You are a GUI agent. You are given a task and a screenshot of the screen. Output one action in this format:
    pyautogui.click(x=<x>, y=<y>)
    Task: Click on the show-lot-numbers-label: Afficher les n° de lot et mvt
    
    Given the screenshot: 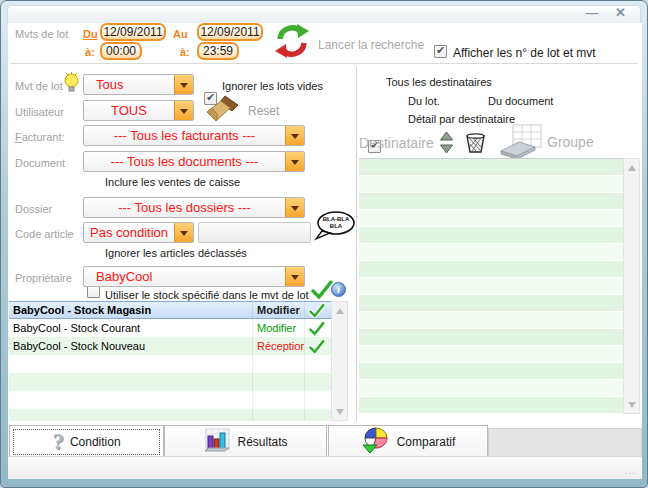 What is the action you would take?
    pyautogui.click(x=524, y=53)
    